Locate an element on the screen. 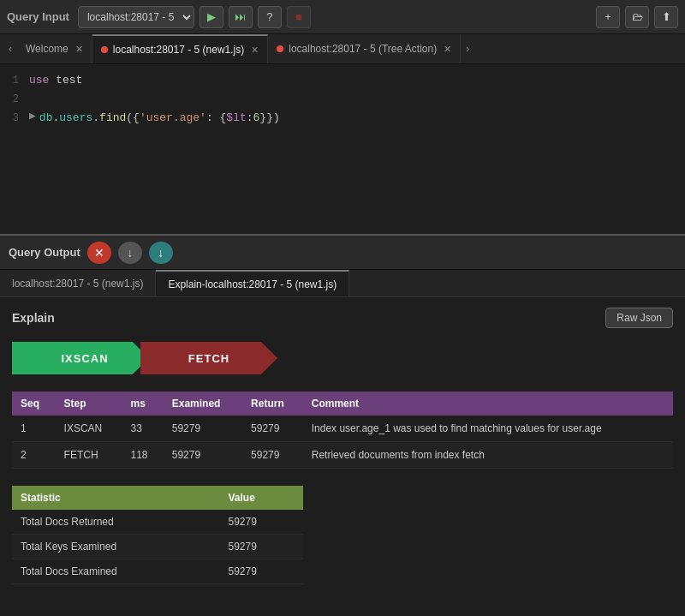 This screenshot has height=616, width=685. line-num-1: 1 is located at coordinates (16, 81).